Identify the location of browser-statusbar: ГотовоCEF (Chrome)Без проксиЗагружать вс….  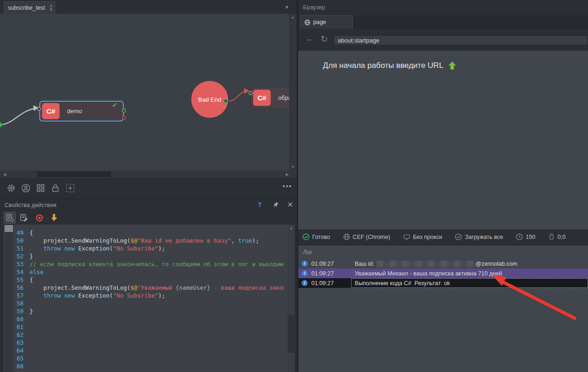
(443, 237).